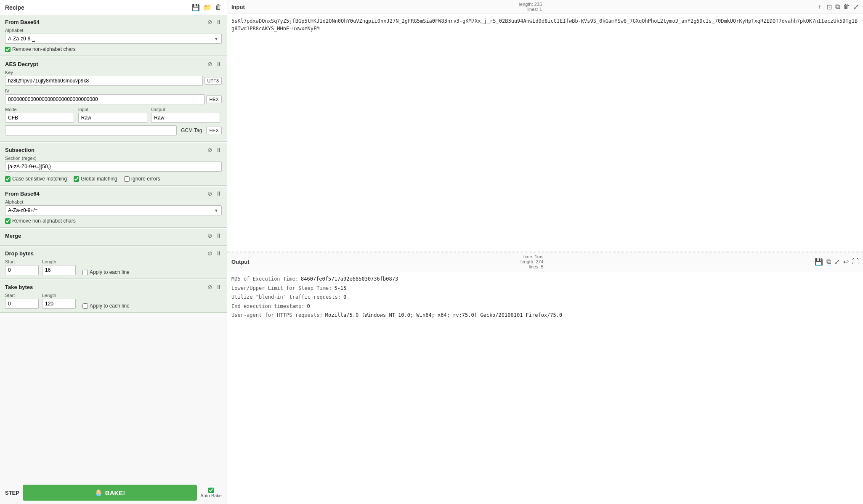 The width and height of the screenshot is (863, 504). Describe the element at coordinates (22, 64) in the screenshot. I see `section-title-aes: AES Decrypt` at that location.